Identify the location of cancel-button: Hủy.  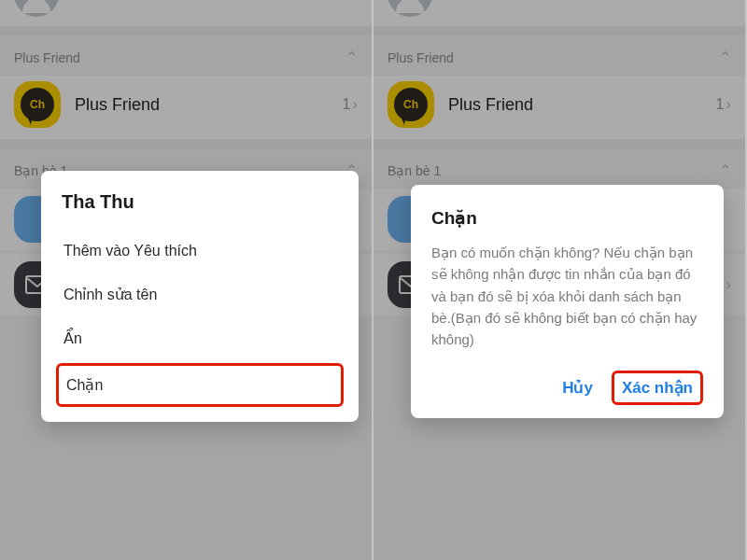
(577, 388).